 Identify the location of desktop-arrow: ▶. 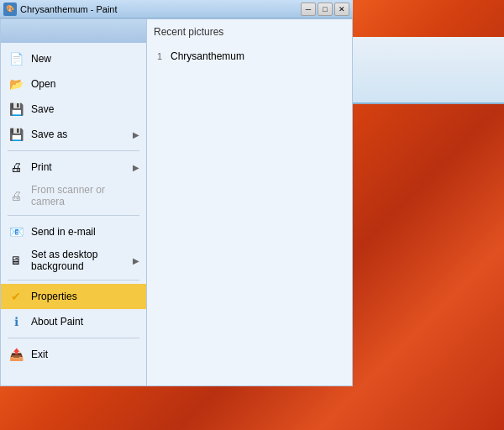
(136, 260).